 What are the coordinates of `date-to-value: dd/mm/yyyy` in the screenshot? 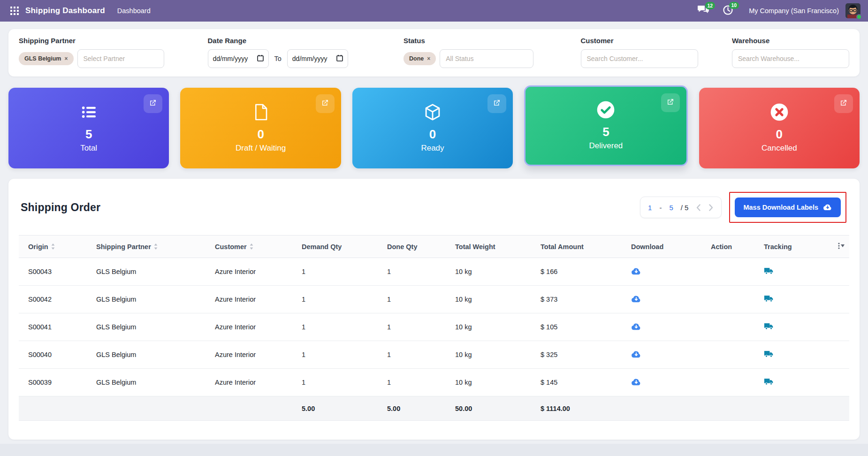 It's located at (310, 59).